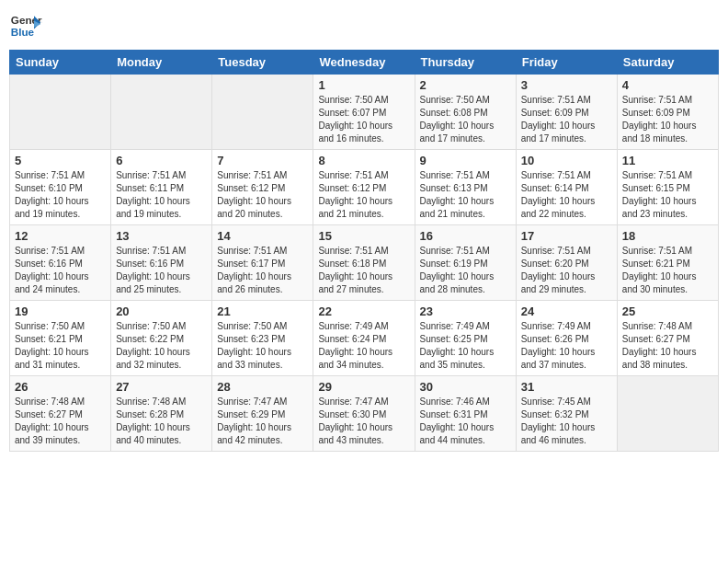 The image size is (728, 563). I want to click on day-number: 1, so click(364, 85).